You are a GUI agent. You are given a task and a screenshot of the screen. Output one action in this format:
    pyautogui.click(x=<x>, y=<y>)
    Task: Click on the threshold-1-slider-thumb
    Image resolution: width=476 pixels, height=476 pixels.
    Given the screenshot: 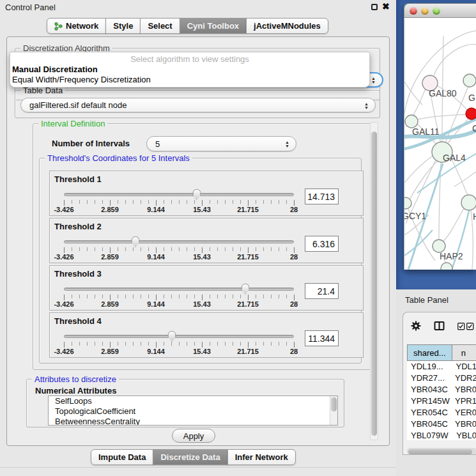 What is the action you would take?
    pyautogui.click(x=197, y=194)
    